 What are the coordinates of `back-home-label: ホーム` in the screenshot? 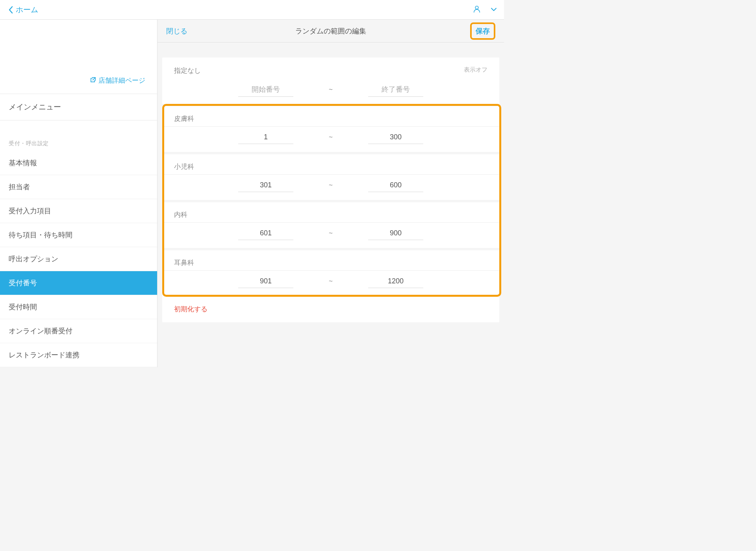 It's located at (27, 10).